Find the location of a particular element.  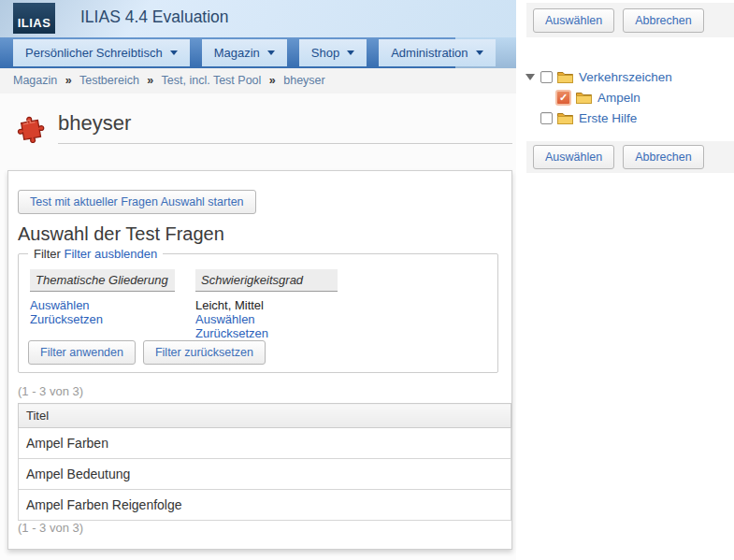

popup-top-toolbar: Auswählen Abbrechen is located at coordinates (630, 21).